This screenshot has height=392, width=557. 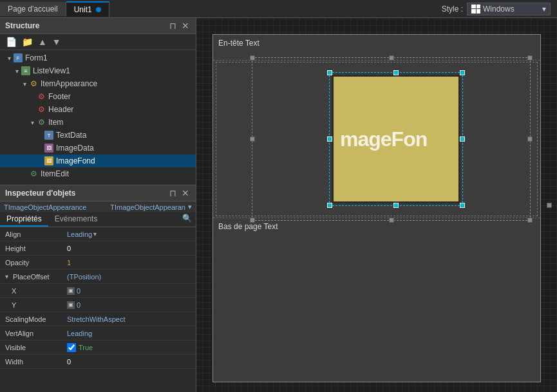 I want to click on imagefond-container: mageFon, so click(x=396, y=139).